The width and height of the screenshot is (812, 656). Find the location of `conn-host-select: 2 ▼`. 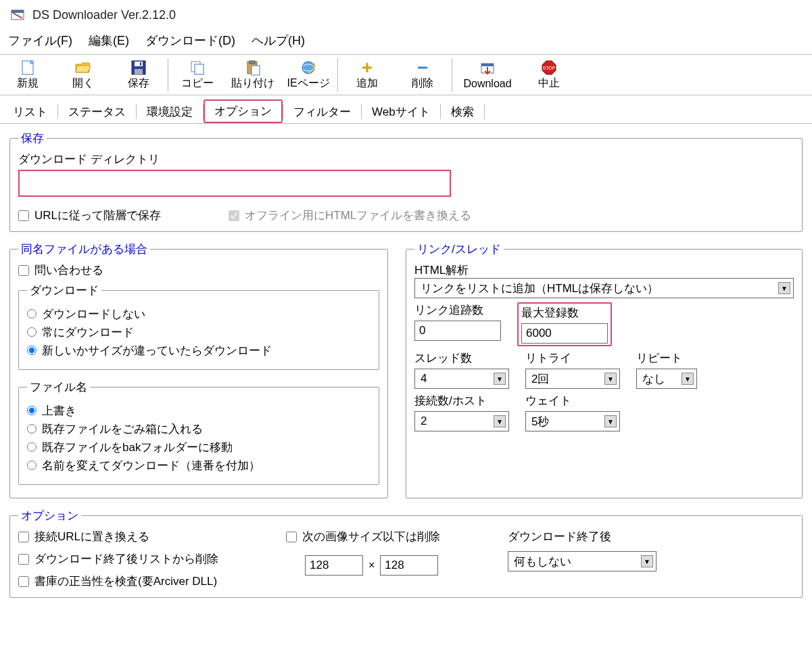

conn-host-select: 2 ▼ is located at coordinates (462, 421).